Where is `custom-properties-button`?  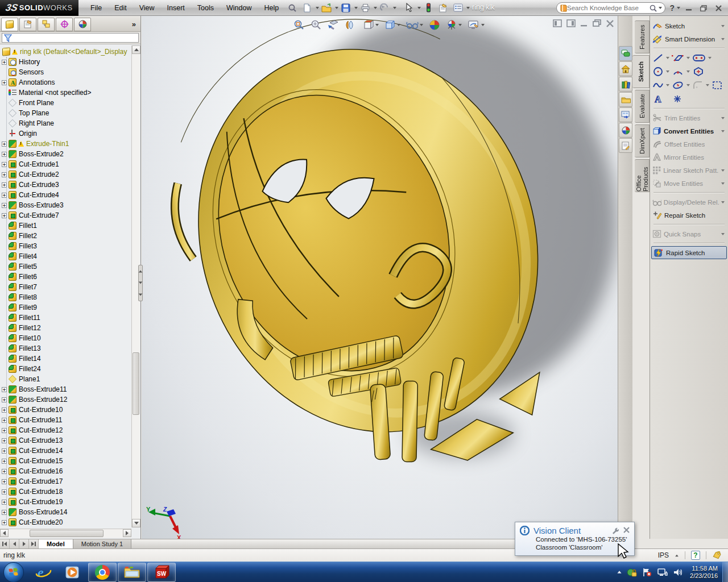
custom-properties-button is located at coordinates (626, 146).